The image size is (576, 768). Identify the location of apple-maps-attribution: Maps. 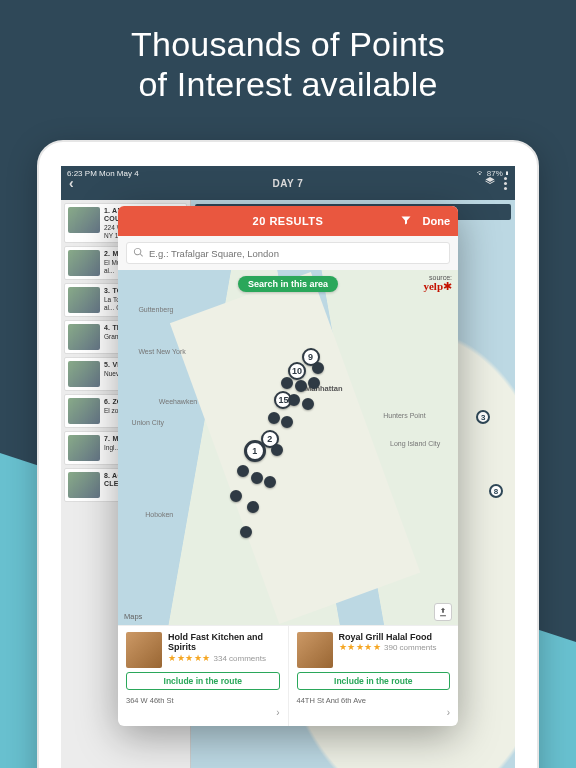
(133, 616).